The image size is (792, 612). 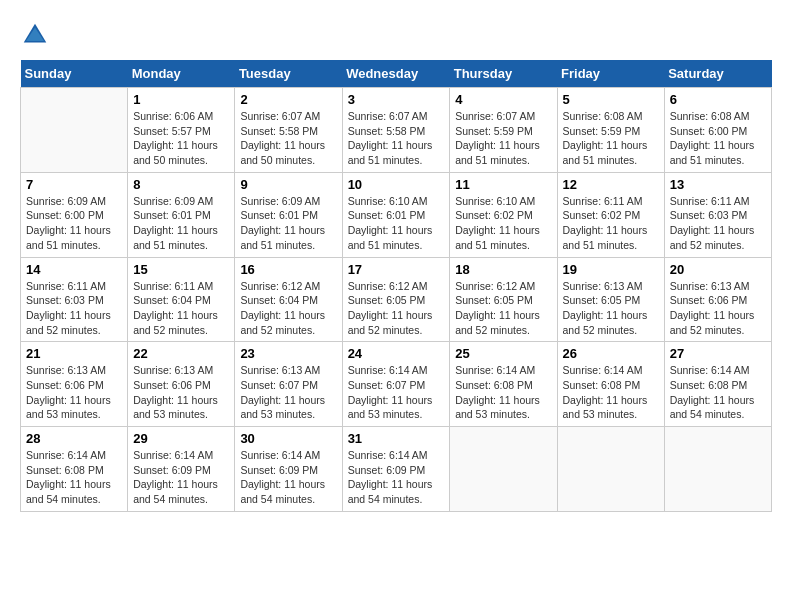 I want to click on day-of-week-header: Tuesday, so click(x=288, y=74).